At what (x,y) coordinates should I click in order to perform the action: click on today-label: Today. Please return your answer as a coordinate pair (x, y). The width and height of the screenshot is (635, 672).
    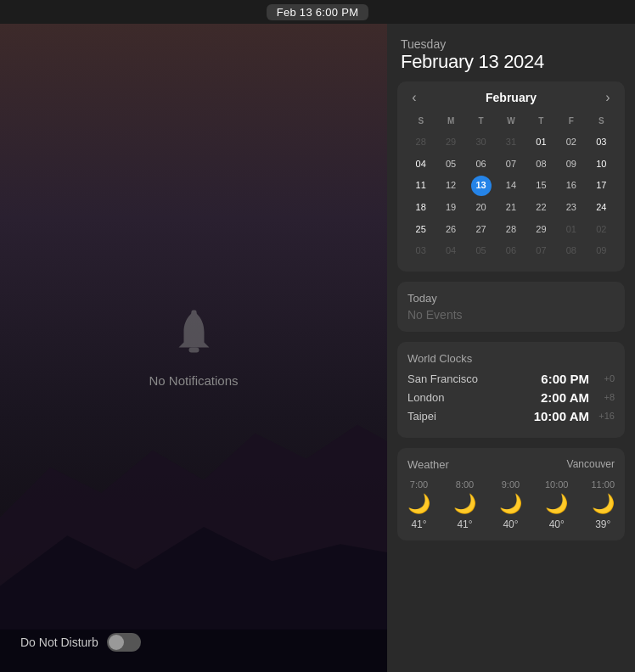
    Looking at the image, I should click on (511, 299).